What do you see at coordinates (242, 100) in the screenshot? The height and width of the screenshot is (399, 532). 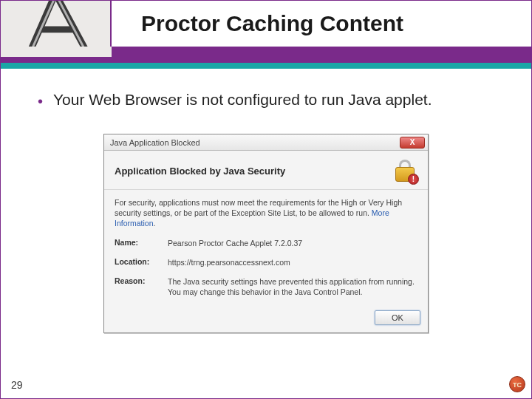 I see `bullet-text: Your Web Browser is not configured to ru…` at bounding box center [242, 100].